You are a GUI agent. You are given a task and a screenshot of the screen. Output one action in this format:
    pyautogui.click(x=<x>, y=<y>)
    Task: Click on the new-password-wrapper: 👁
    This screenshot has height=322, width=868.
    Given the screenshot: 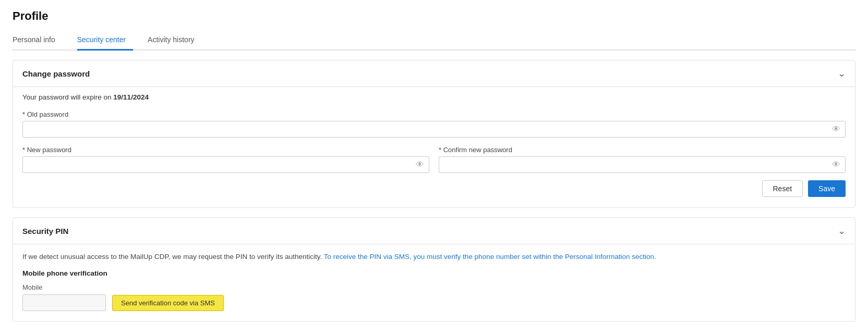 What is the action you would take?
    pyautogui.click(x=226, y=165)
    